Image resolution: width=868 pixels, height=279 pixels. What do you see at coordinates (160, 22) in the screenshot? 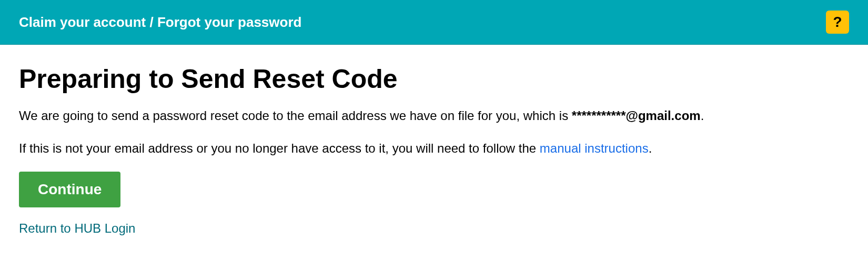
I see `header-title: Claim your account / Forgot your passwor…` at bounding box center [160, 22].